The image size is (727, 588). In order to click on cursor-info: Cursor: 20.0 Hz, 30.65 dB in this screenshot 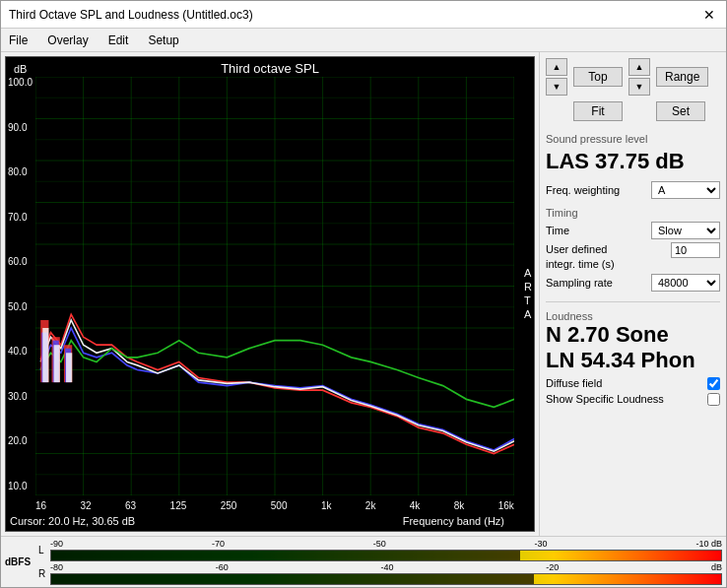, I will do `click(73, 521)`.